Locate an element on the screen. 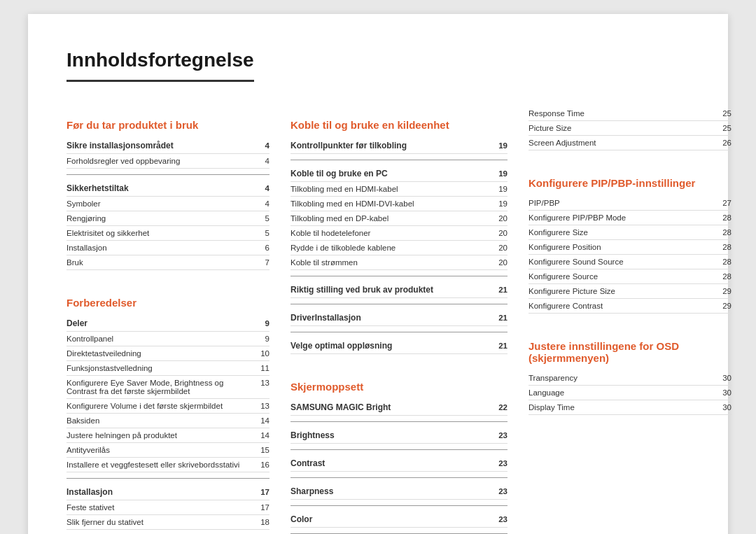 The width and height of the screenshot is (756, 534). toc-entry: Konfigurere Position28 is located at coordinates (630, 248).